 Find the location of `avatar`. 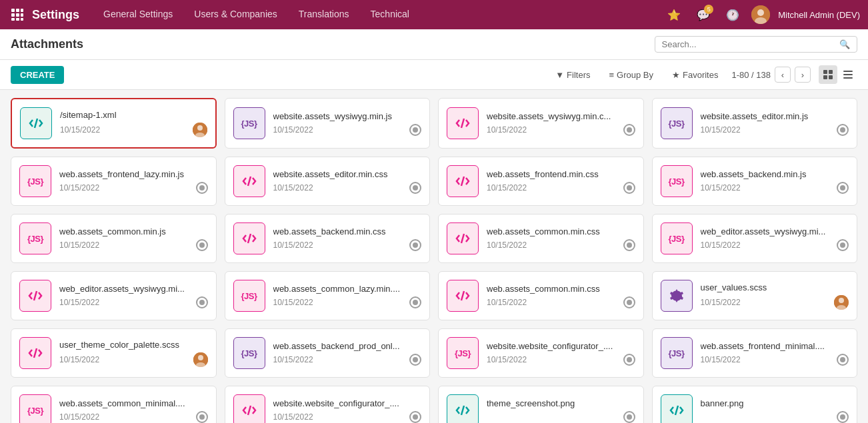

avatar is located at coordinates (761, 15).